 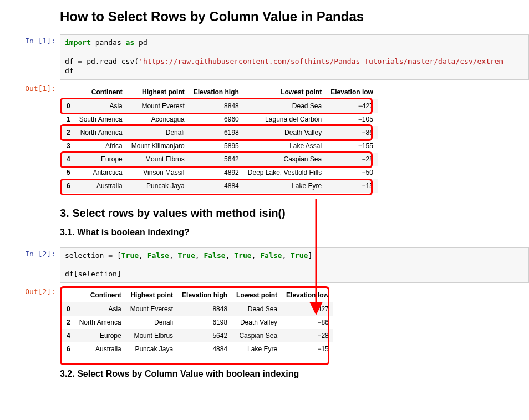 I want to click on cell: −50, so click(x=352, y=173).